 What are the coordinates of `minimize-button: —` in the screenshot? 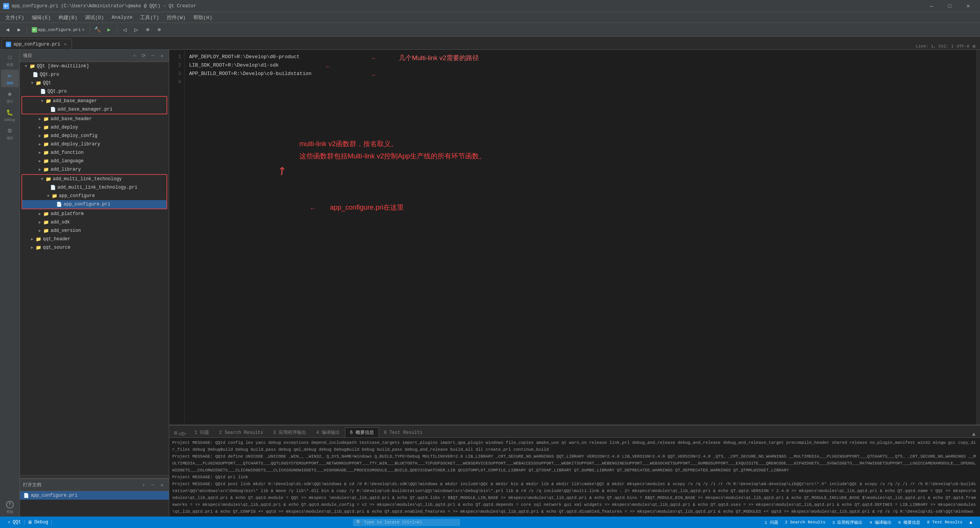 It's located at (931, 6).